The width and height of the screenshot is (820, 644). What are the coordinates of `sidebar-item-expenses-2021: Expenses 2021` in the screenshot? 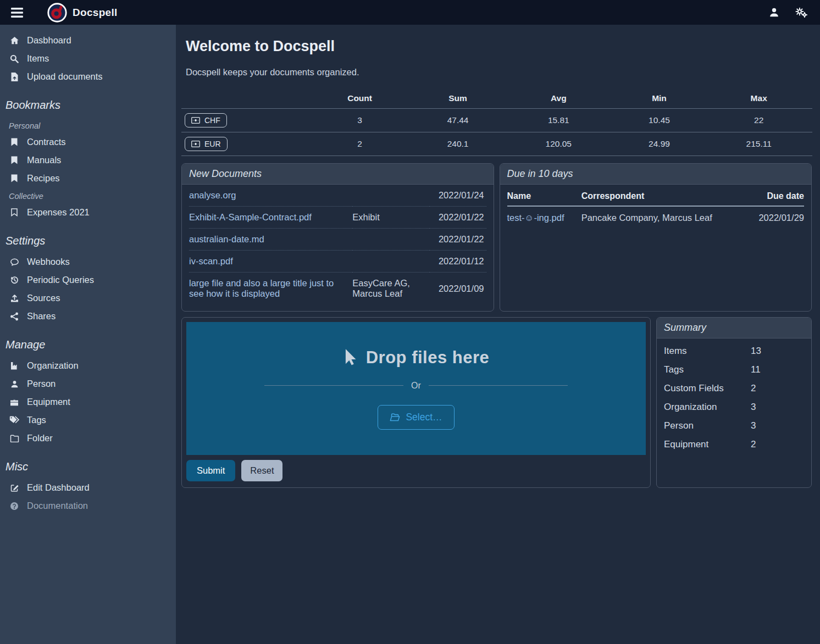 It's located at (88, 212).